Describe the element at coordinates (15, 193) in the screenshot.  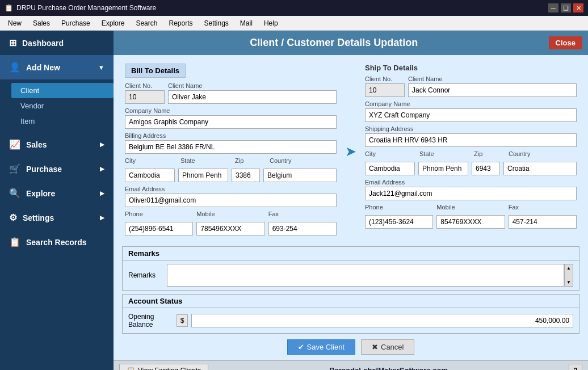
I see `explore-icon: 🔍` at that location.